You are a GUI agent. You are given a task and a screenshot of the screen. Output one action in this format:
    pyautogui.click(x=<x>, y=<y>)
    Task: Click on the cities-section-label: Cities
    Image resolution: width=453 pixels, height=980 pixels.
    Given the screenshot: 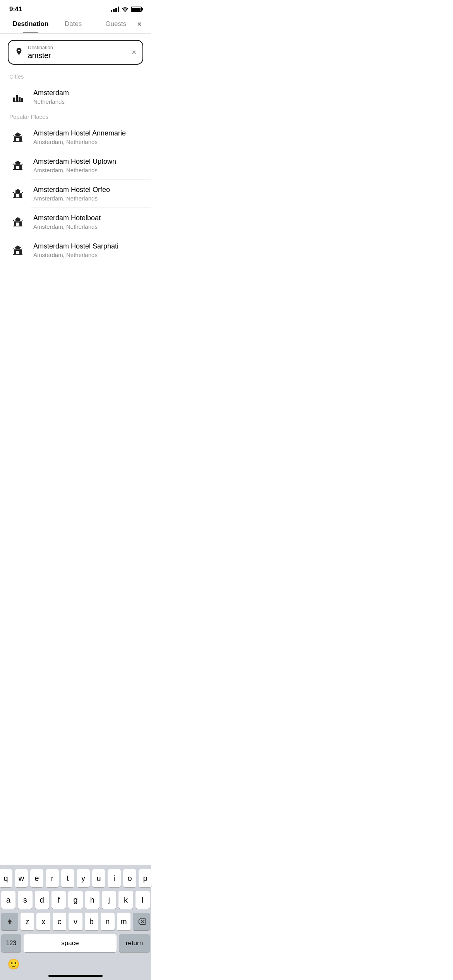 What is the action you would take?
    pyautogui.click(x=76, y=77)
    